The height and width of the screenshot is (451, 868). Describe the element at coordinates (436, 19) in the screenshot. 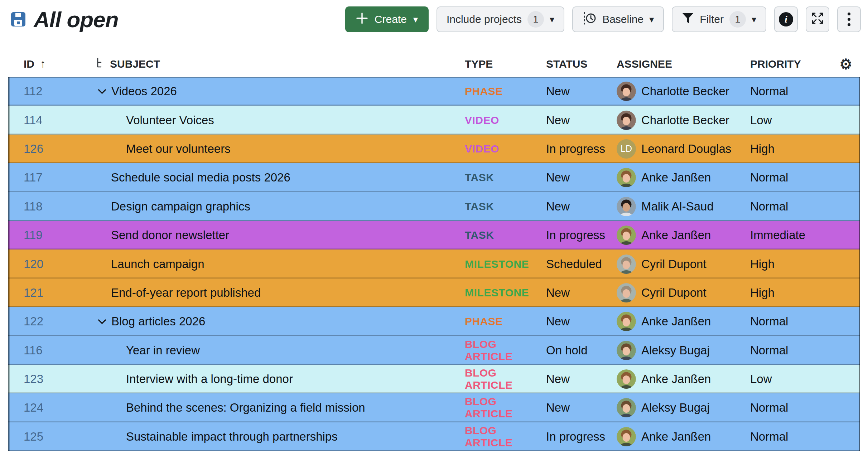

I see `topbar: All open Create ▾ Include projects 1 ▾` at that location.